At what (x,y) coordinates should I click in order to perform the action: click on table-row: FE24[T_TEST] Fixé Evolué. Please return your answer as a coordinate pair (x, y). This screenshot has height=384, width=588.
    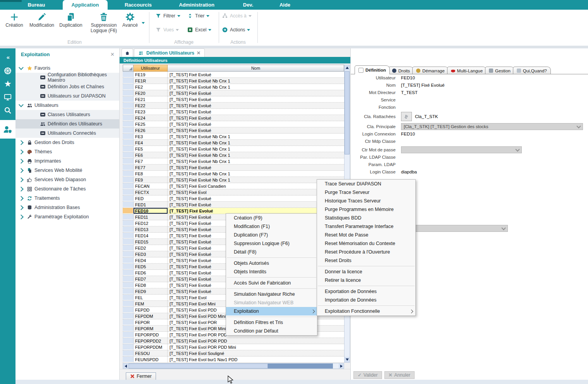
    Looking at the image, I should click on (233, 118).